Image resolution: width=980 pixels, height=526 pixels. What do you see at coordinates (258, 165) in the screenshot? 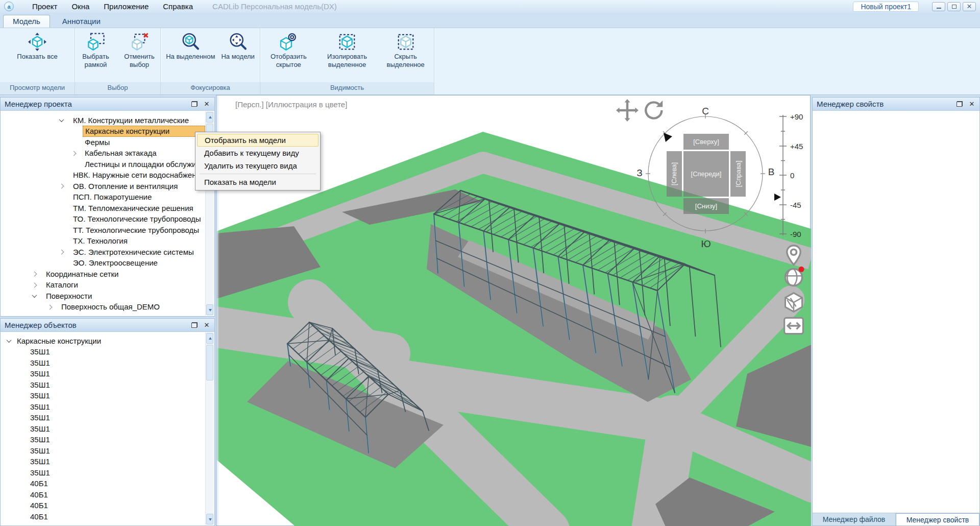
I see `context-menu-item: Удалить из текущего вида` at bounding box center [258, 165].